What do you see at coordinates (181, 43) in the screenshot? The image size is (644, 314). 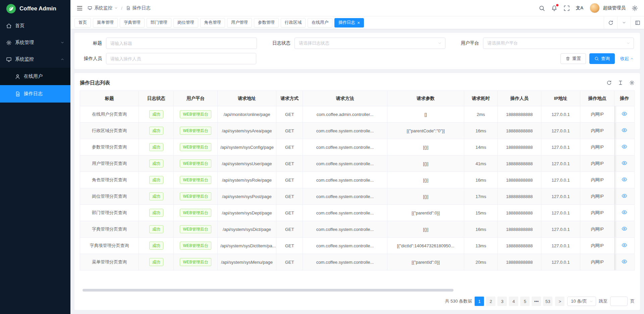 I see `title-filter-input` at bounding box center [181, 43].